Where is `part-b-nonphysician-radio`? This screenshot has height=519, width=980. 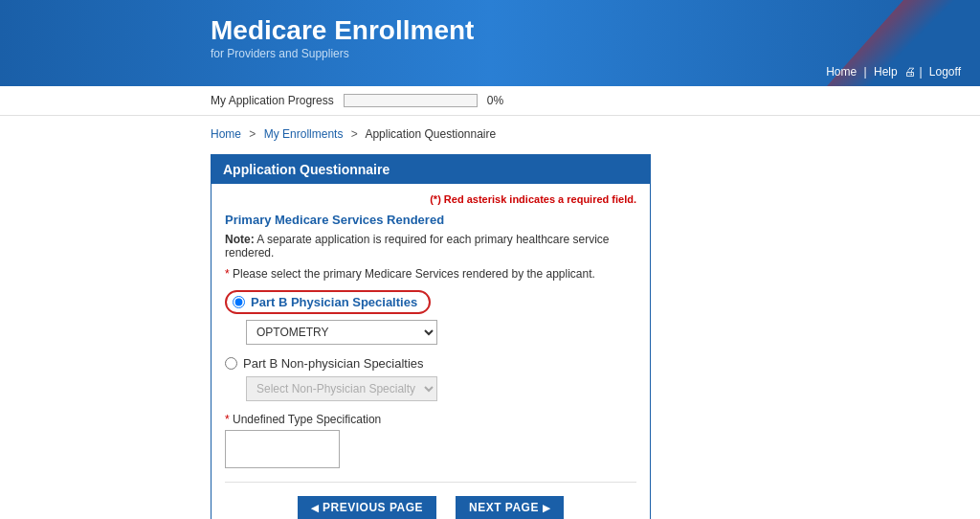
part-b-nonphysician-radio is located at coordinates (232, 364).